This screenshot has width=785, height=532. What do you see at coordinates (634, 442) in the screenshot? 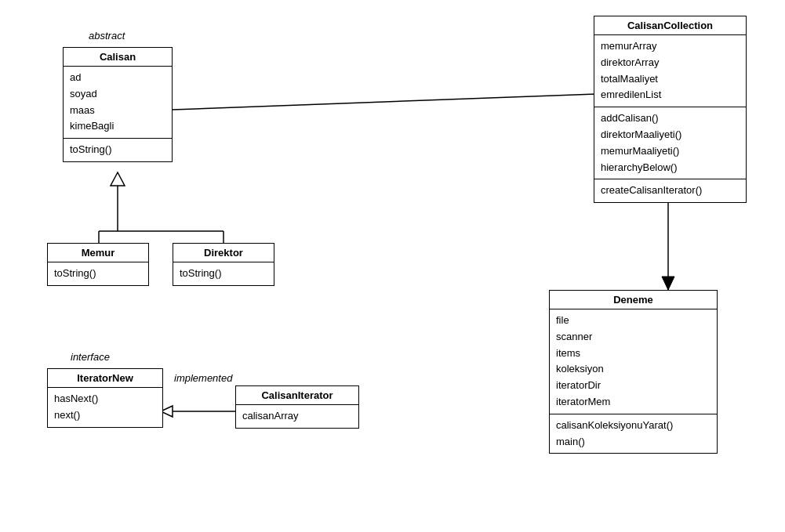
I see `method-main: main()` at bounding box center [634, 442].